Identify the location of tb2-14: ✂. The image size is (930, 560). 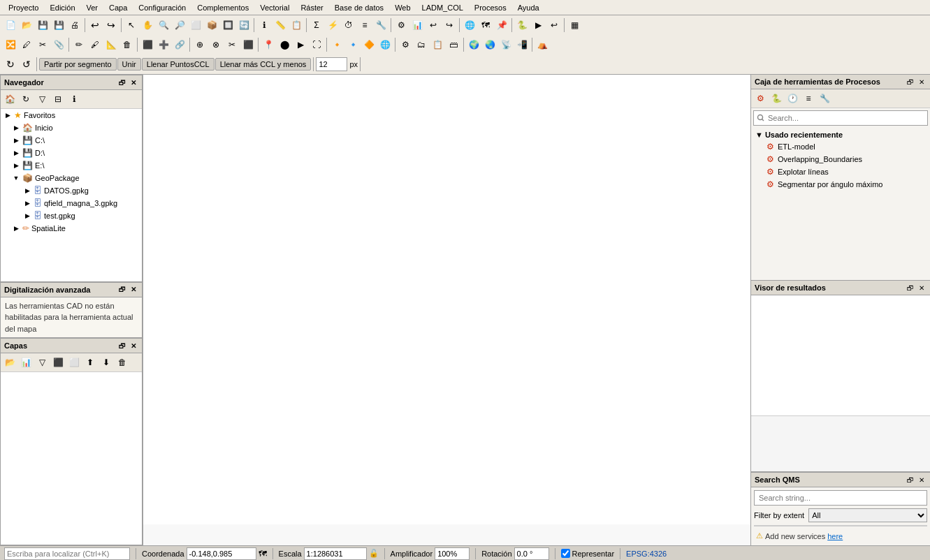
(232, 45).